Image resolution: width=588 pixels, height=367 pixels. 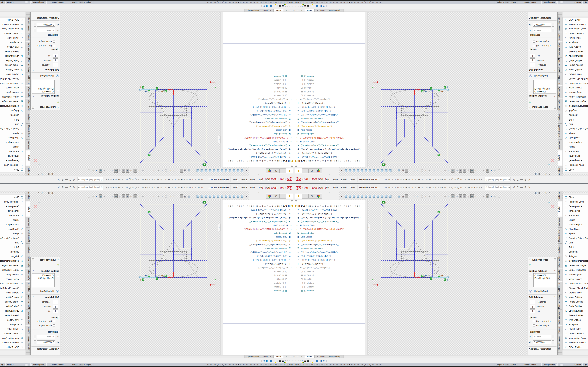 I want to click on display-toolbar-icon: ⌐, so click(x=276, y=6).